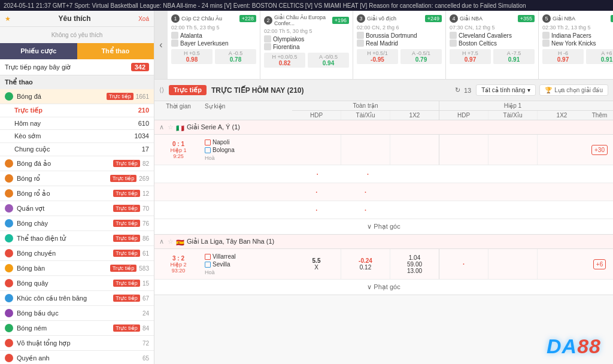 This screenshot has height=364, width=613. What do you see at coordinates (77, 97) in the screenshot?
I see `sidebar-item-bongda: Bóng đá Trực tiếp 1661` at bounding box center [77, 97].